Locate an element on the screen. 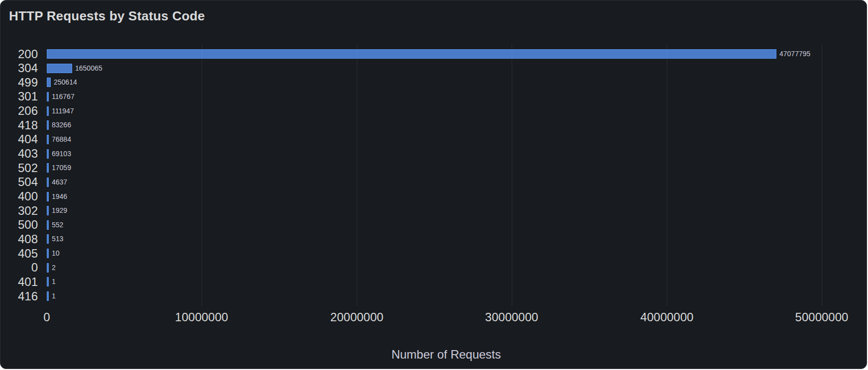  category-label: 301 is located at coordinates (19, 96).